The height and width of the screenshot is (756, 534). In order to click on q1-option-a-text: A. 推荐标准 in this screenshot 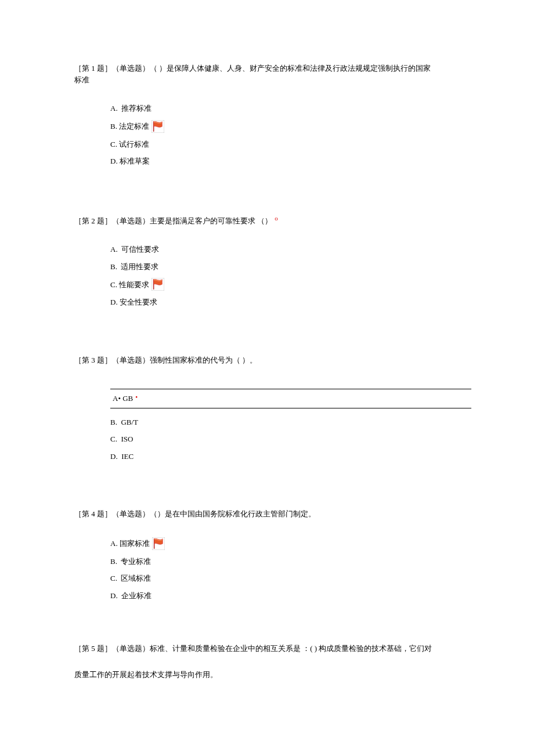, I will do `click(131, 108)`.